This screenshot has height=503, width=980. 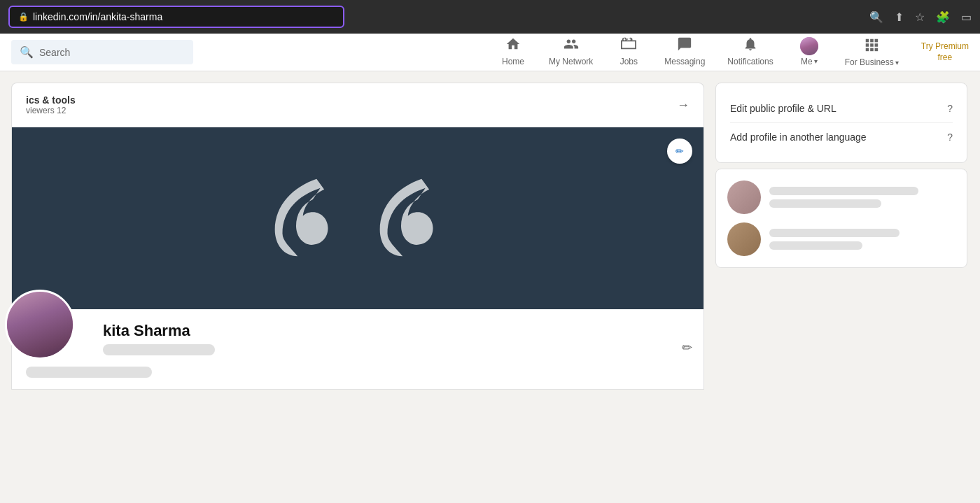 What do you see at coordinates (358, 218) in the screenshot?
I see `banner-quote-decoration` at bounding box center [358, 218].